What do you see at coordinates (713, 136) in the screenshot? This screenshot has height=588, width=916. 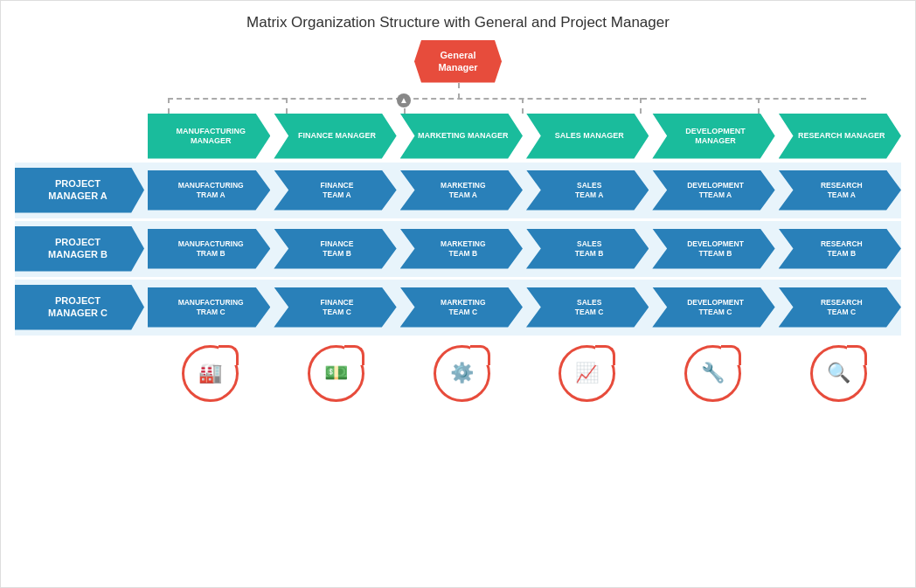 I see `manager-development: DEVELOPMENT MANAGER` at bounding box center [713, 136].